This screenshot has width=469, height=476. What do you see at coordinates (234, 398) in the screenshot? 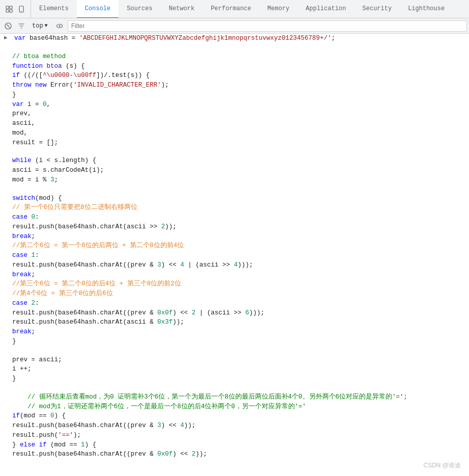
I see `code-long-comment1: // 循环结束后查看mod，为0 证明需补3个6位，第一个为最后一个8位的最后两…` at bounding box center [234, 398].